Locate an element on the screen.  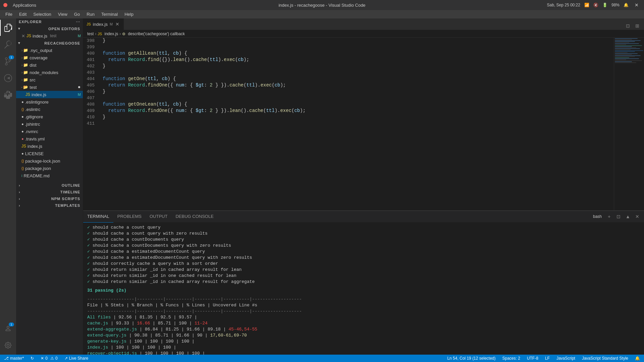
file-eslintignore: ● .eslintignore is located at coordinates (50, 102).